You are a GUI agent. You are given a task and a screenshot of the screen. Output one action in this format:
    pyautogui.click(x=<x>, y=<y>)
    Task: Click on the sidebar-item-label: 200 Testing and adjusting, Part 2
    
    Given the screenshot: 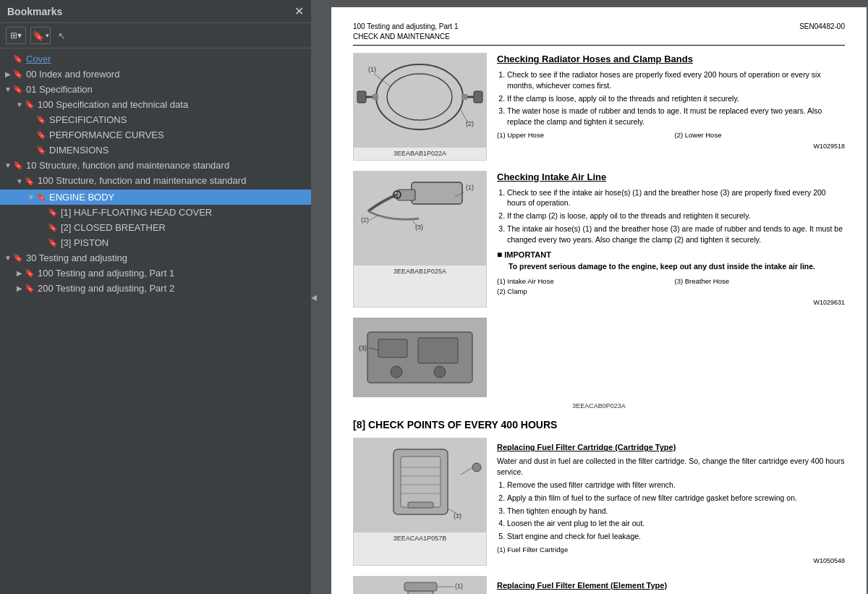 What is the action you would take?
    pyautogui.click(x=173, y=288)
    